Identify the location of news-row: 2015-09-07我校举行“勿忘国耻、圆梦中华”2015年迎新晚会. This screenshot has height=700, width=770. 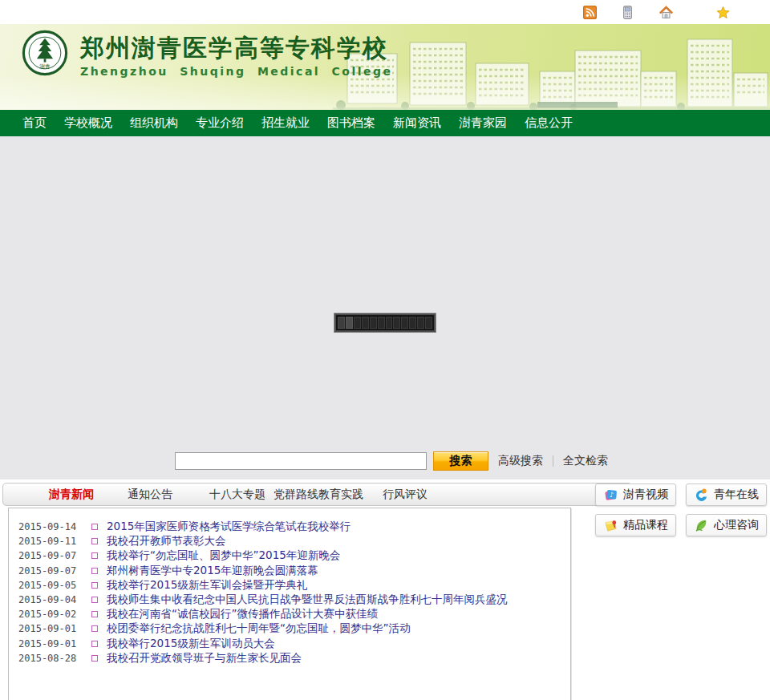
(290, 556).